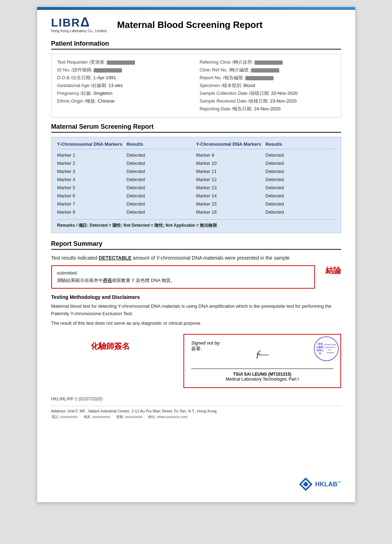 This screenshot has height=544, width=392. I want to click on hklab-text: HKLAB™, so click(328, 485).